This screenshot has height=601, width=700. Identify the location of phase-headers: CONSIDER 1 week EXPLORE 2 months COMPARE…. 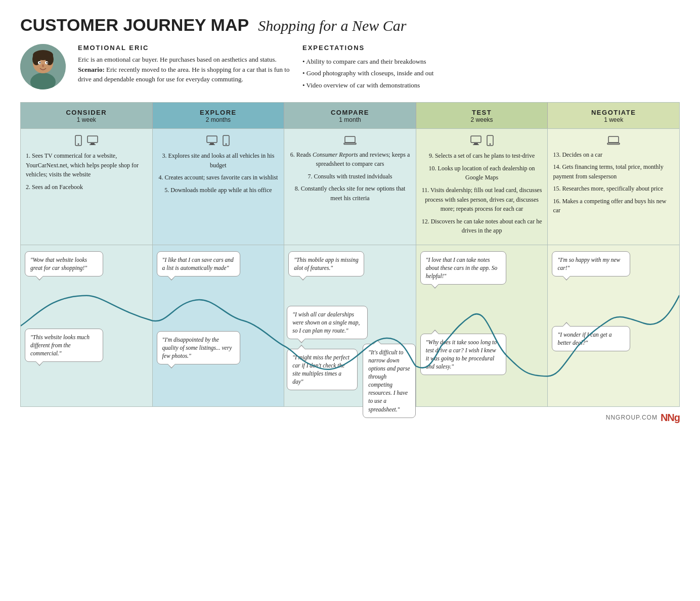
(350, 115).